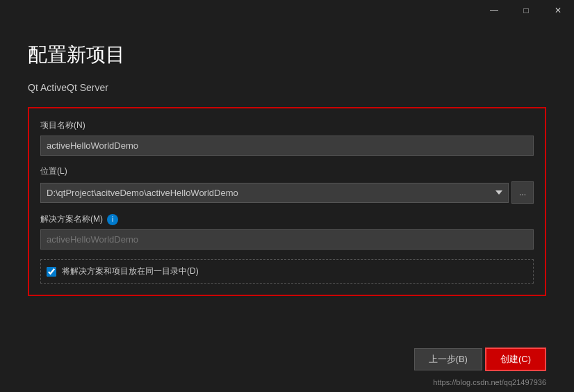 The image size is (574, 392). Describe the element at coordinates (274, 193) in the screenshot. I see `location-select: D:\qtProject\acitveDemo\activeHelloWorld…` at that location.